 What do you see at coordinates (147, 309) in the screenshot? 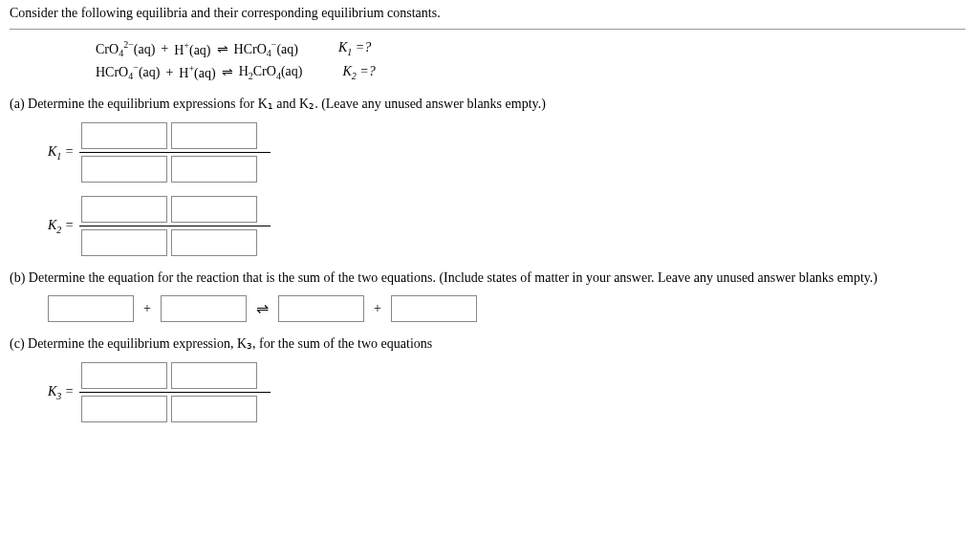
I see `plus-1: +` at bounding box center [147, 309].